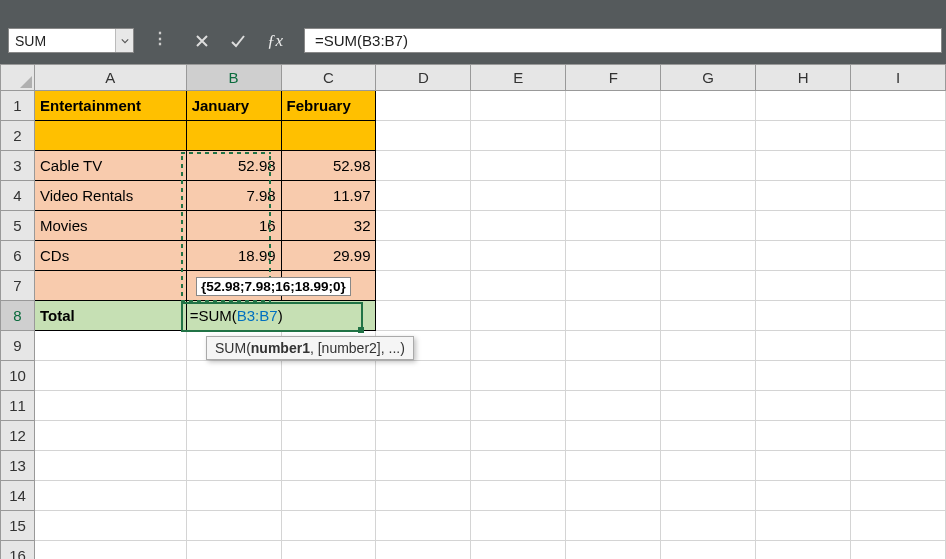  What do you see at coordinates (328, 78) in the screenshot?
I see `col-header-C: C` at bounding box center [328, 78].